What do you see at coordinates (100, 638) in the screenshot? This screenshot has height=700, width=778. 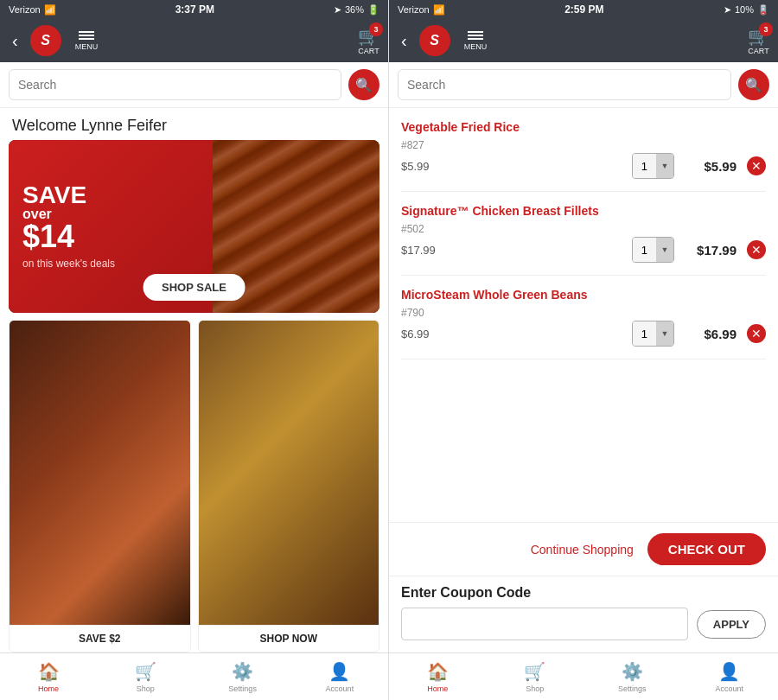 I see `save2-label: SAVE $2` at bounding box center [100, 638].